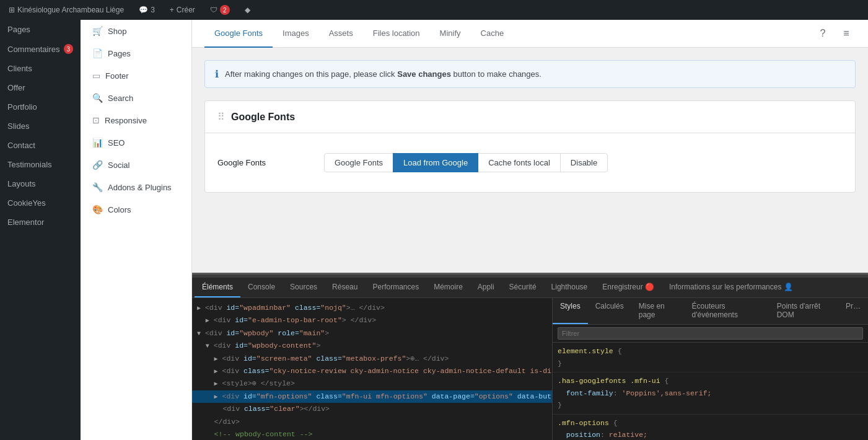 The width and height of the screenshot is (868, 440). I want to click on sidebar-item-contact: Contact, so click(40, 145).